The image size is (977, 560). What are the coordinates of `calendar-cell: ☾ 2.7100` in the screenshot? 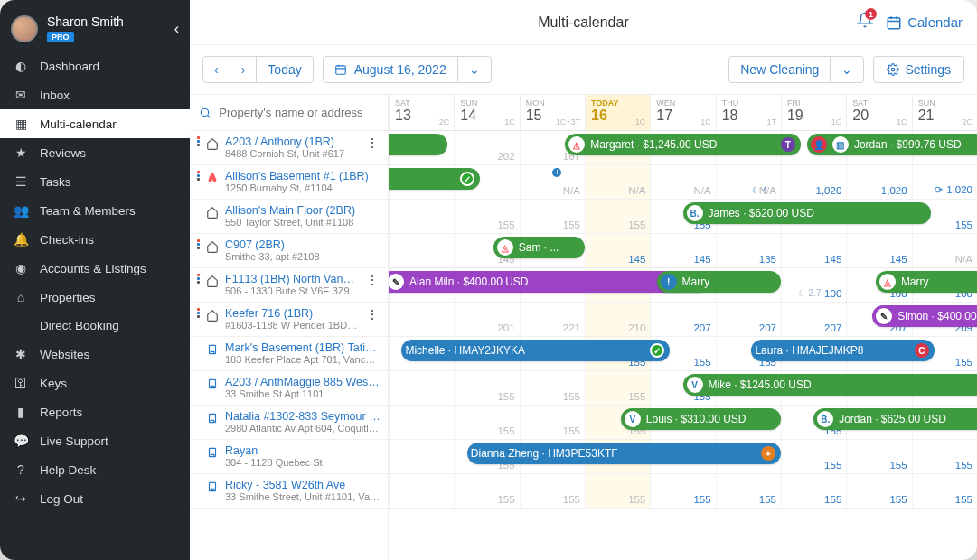 It's located at (813, 285).